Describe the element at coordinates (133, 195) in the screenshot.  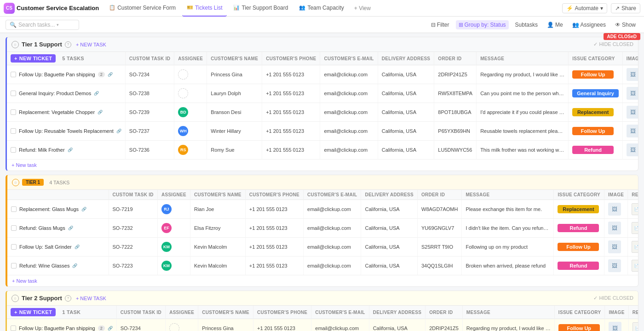
I see `tier1-th-id: CUSTOM TASK ID` at that location.